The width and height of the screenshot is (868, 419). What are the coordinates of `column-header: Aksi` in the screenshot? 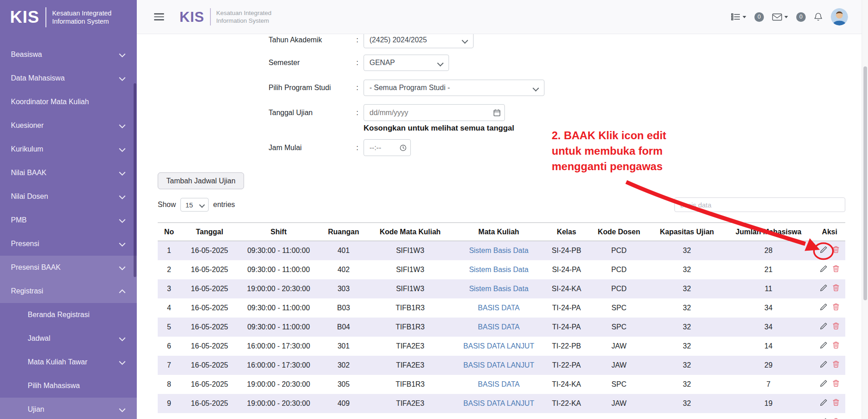 It's located at (830, 232).